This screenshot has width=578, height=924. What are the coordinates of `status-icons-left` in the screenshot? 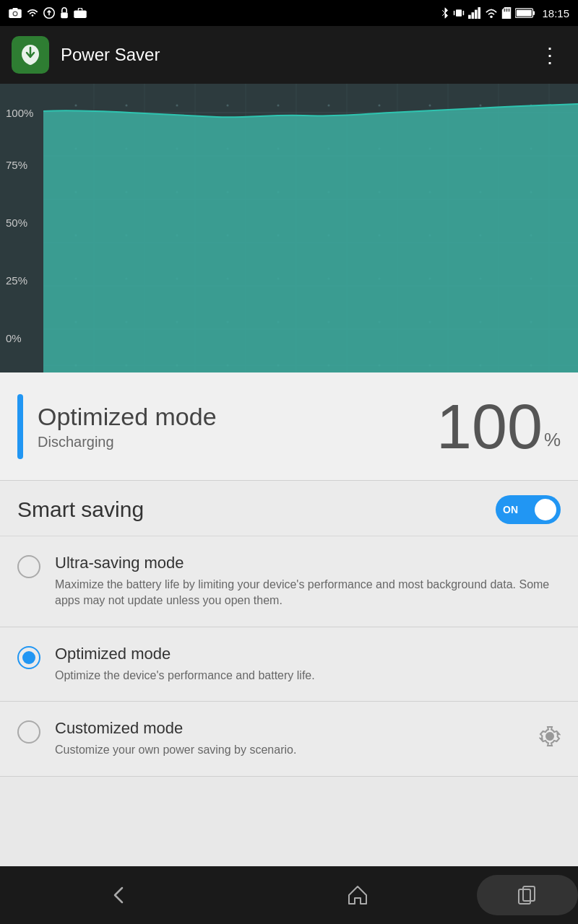 It's located at (48, 13).